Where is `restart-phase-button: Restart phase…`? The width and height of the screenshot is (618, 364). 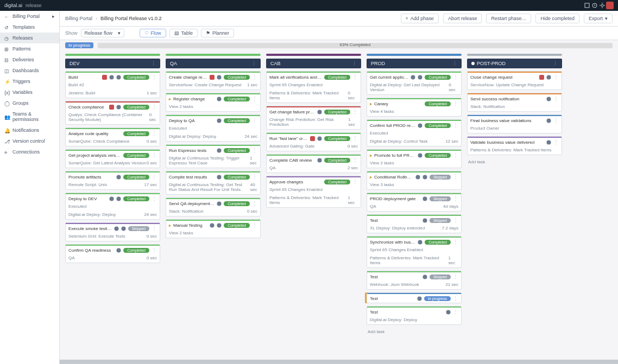 restart-phase-button: Restart phase… is located at coordinates (508, 18).